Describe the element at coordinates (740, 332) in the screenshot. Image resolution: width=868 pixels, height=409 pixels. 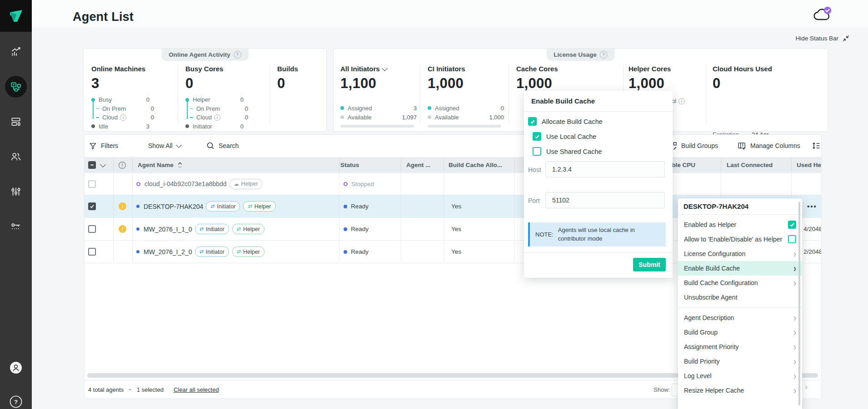
I see `menu-item-build-group: Build Group ›` at that location.